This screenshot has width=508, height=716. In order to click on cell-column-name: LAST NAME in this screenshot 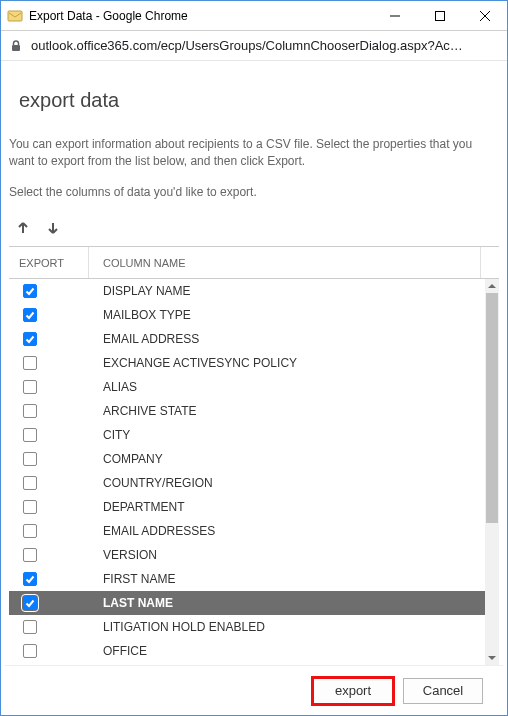, I will do `click(287, 603)`.